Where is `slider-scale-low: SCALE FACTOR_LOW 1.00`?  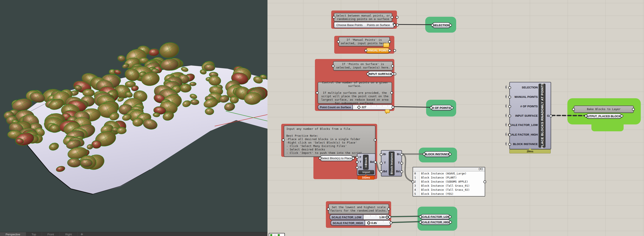
slider-scale-low: SCALE FACTOR_LOW 1.00 is located at coordinates (360, 217).